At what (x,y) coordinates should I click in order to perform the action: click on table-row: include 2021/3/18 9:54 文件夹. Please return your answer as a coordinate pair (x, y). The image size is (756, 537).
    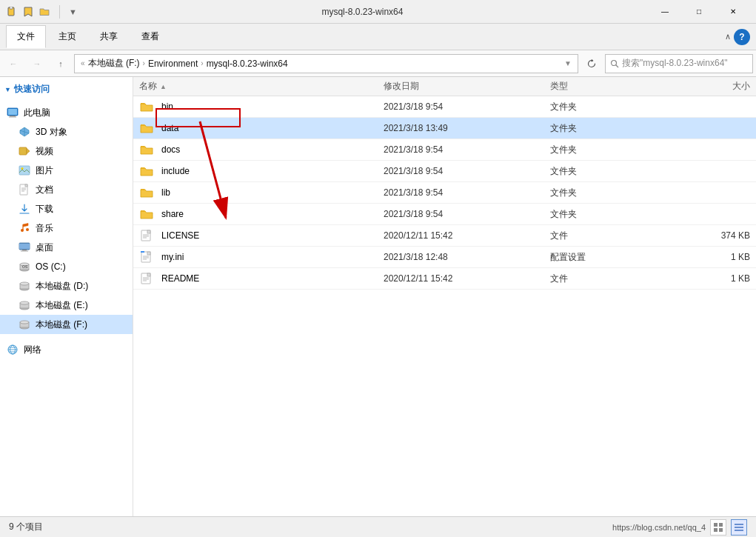
    Looking at the image, I should click on (444, 172).